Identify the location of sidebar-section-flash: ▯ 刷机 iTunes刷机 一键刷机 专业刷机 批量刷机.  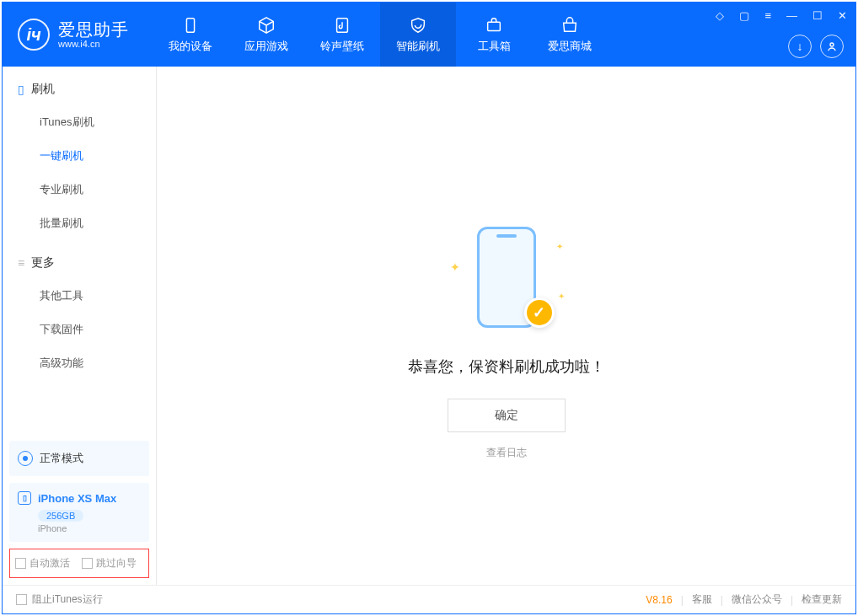
(79, 153).